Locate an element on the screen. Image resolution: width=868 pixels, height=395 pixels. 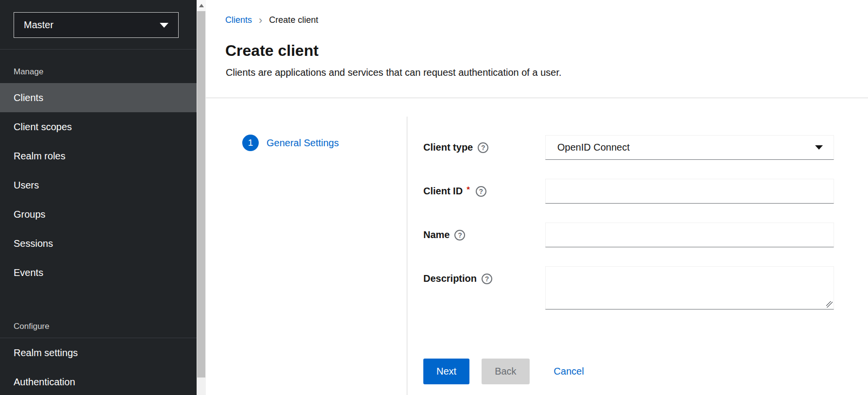
page-subtitle: Clients are applications and services th… is located at coordinates (394, 72).